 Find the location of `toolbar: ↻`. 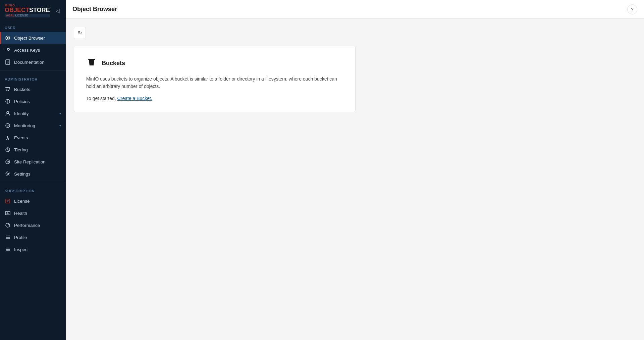

toolbar: ↻ is located at coordinates (355, 33).